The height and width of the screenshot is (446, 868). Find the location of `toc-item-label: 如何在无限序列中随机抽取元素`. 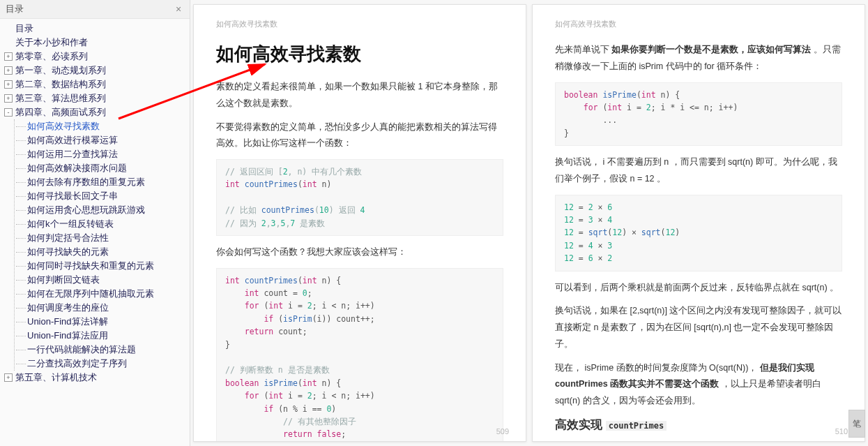

toc-item-label: 如何在无限序列中随机抽取元素 is located at coordinates (91, 294).